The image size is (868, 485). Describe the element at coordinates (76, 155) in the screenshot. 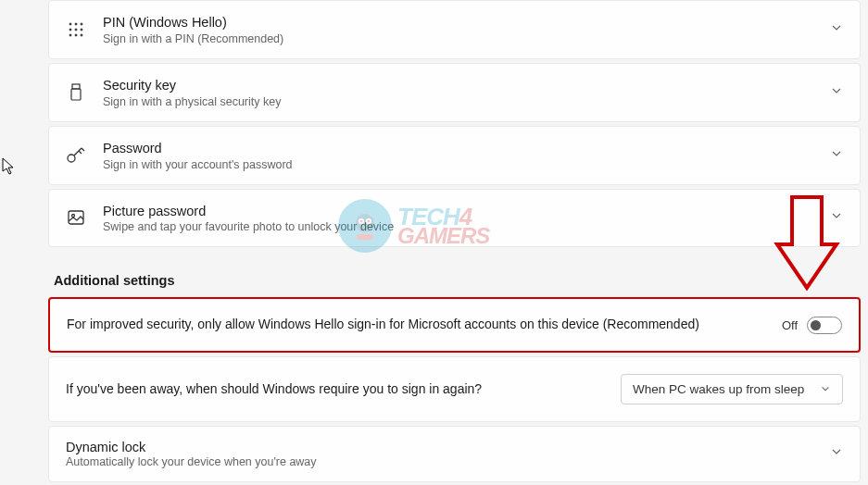

I see `password-key-icon` at that location.